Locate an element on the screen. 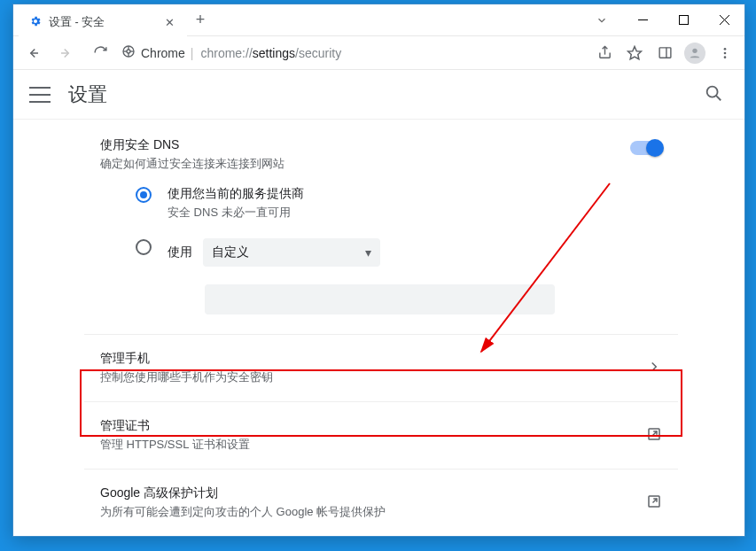 Image resolution: width=756 pixels, height=551 pixels. dns-opt2-label: 使用 is located at coordinates (180, 252).